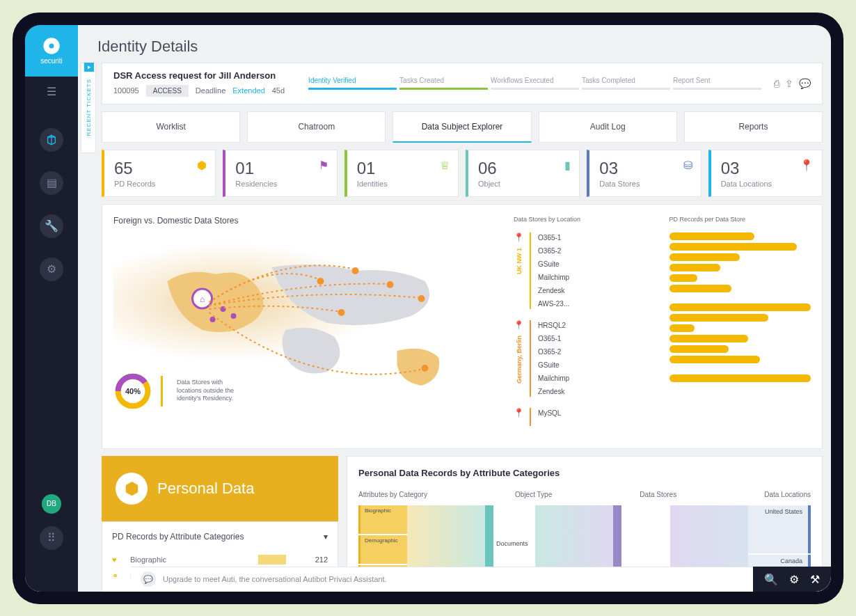 The width and height of the screenshot is (856, 616). Describe the element at coordinates (51, 269) in the screenshot. I see `nav-gear-icon: ⚙` at that location.